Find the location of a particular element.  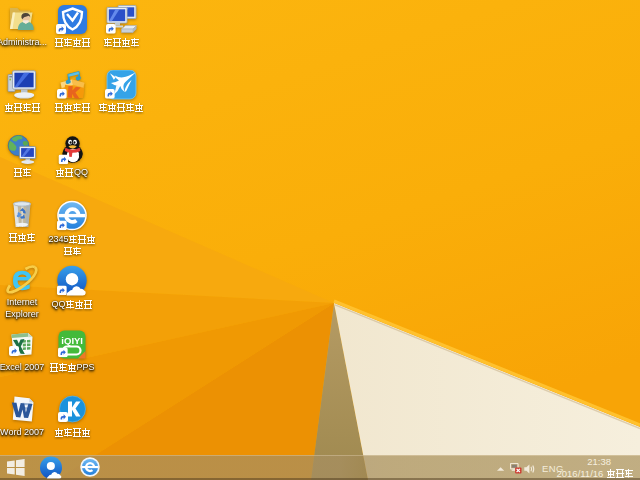

svg-text: iQIYI is located at coordinates (72, 340).